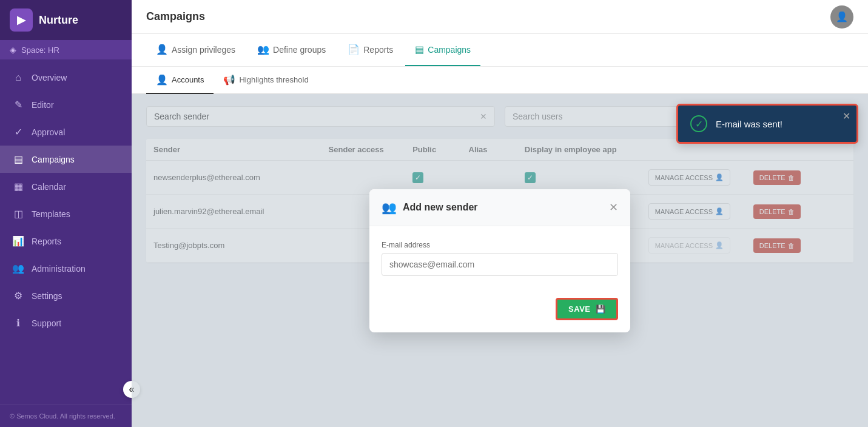 This screenshot has width=868, height=427. I want to click on tab-define-groups: 👥 Define groups, so click(291, 50).